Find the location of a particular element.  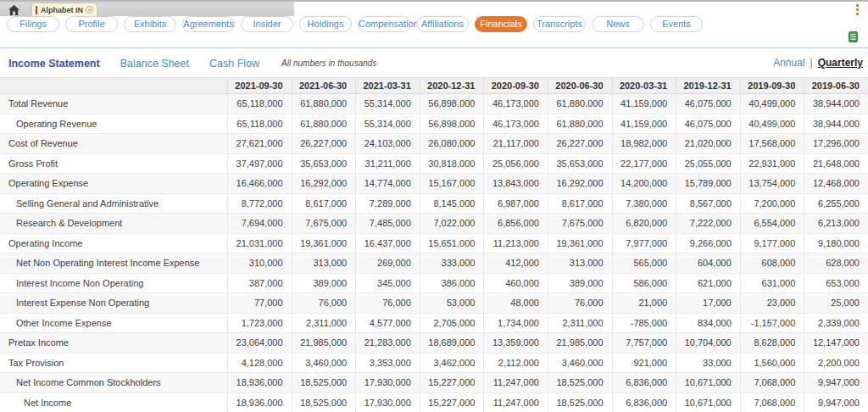

cell-value: 30,818,000 is located at coordinates (452, 164).